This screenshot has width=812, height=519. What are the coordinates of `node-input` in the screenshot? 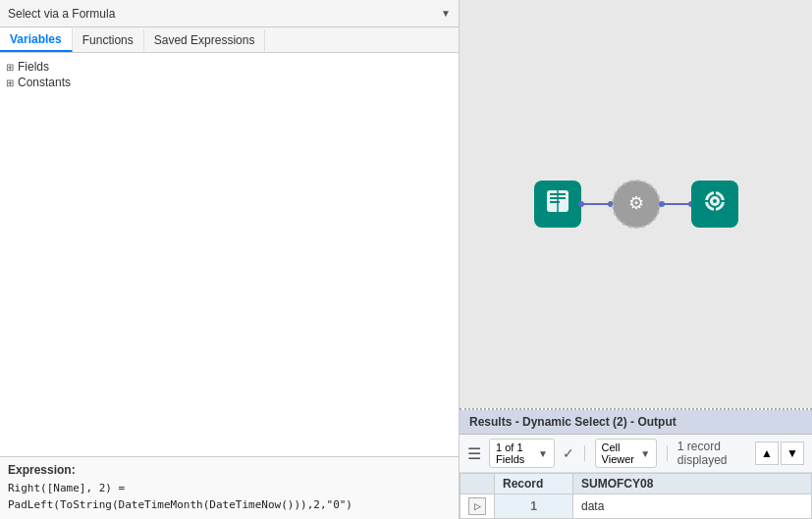 It's located at (558, 204).